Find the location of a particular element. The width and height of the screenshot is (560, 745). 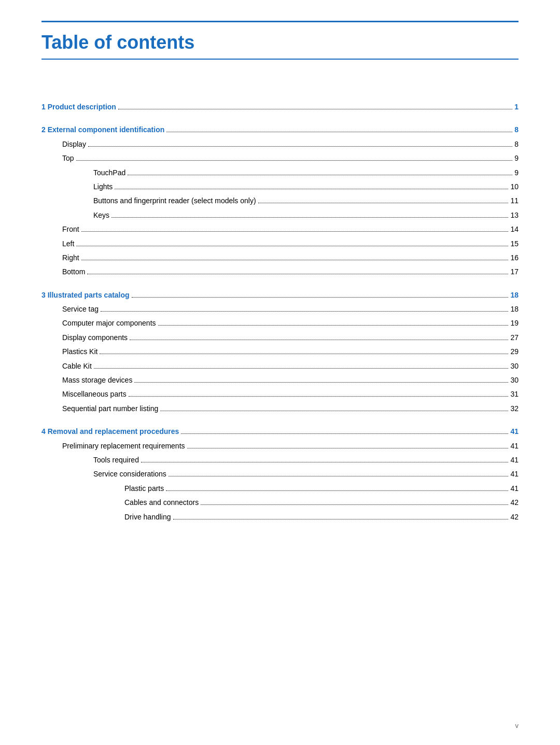

toc-page: 16 is located at coordinates (514, 258).